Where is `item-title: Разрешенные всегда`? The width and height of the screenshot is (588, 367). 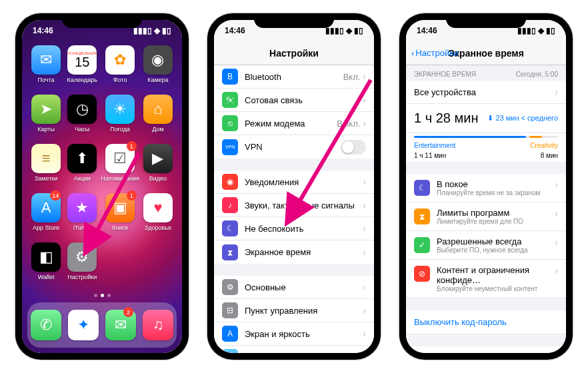
item-title: Разрешенные всегда is located at coordinates (496, 241).